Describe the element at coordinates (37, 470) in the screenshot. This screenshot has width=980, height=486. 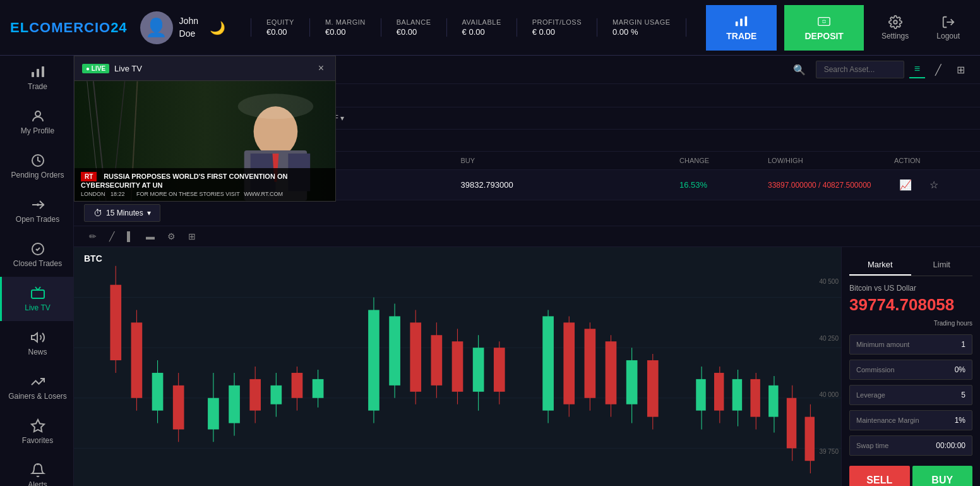
I see `sidebar-item-alerts: Alerts` at that location.